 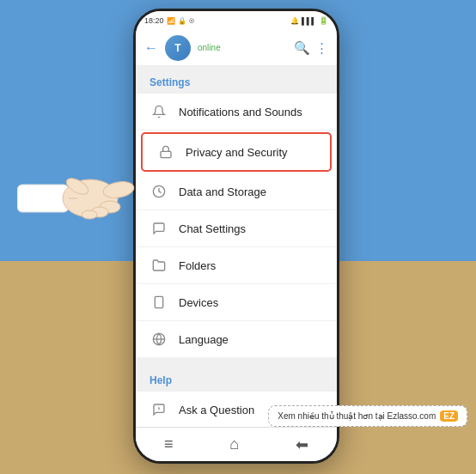 What do you see at coordinates (159, 265) in the screenshot?
I see `folder-icon` at bounding box center [159, 265].